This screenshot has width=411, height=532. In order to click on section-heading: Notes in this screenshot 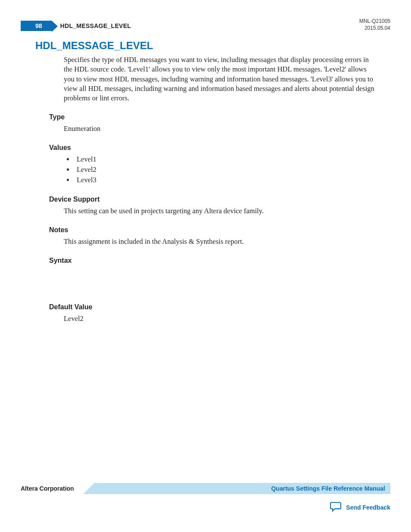, I will do `click(220, 230)`.